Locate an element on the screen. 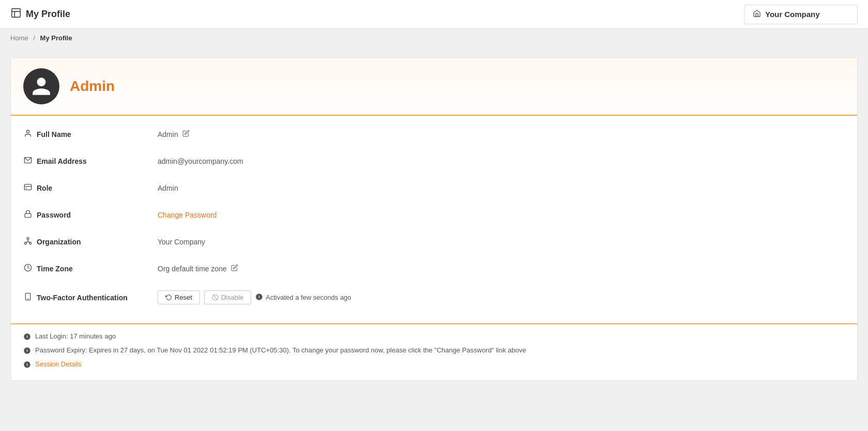  top-bar: My Profile Your Company is located at coordinates (434, 14).